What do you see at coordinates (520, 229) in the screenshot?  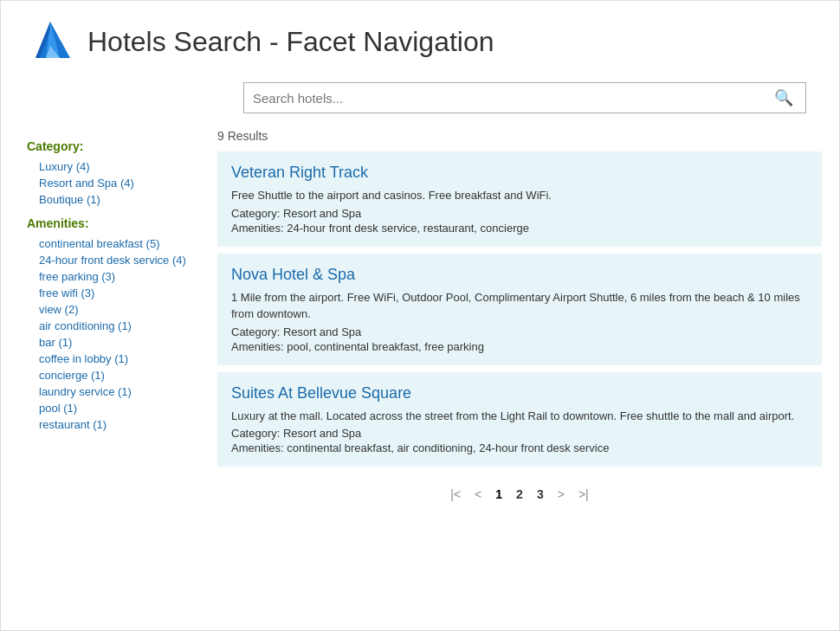 I see `result-amenities-1: Amenities: 24-hour front desk service, r…` at bounding box center [520, 229].